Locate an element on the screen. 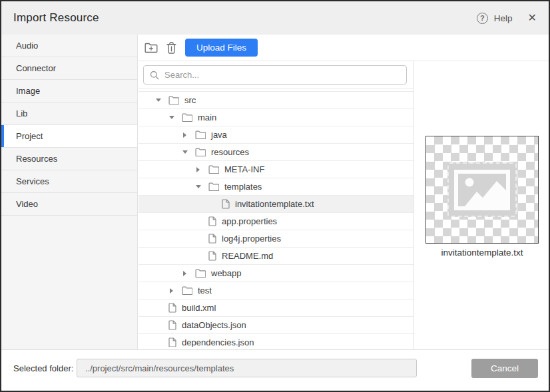 The width and height of the screenshot is (550, 392). tree-item-label: webapp is located at coordinates (226, 273).